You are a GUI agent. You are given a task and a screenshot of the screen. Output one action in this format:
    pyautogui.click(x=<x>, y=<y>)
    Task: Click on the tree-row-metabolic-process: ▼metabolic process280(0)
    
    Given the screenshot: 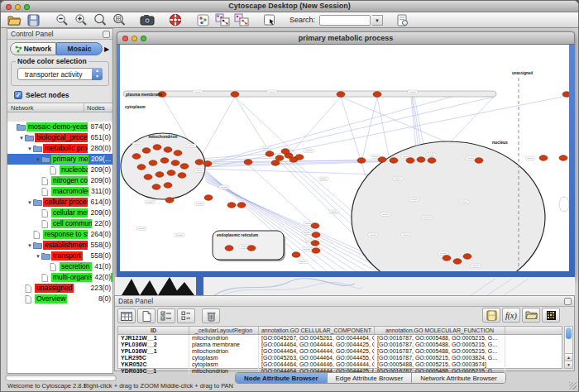 What is the action you would take?
    pyautogui.click(x=60, y=149)
    